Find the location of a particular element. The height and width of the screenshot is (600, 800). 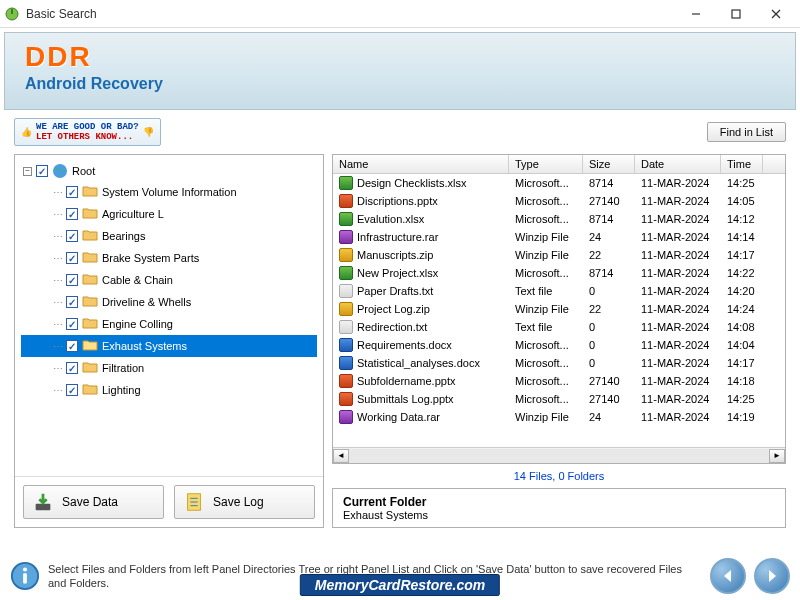

file-name: Paper Drafts.txt is located at coordinates (395, 291).